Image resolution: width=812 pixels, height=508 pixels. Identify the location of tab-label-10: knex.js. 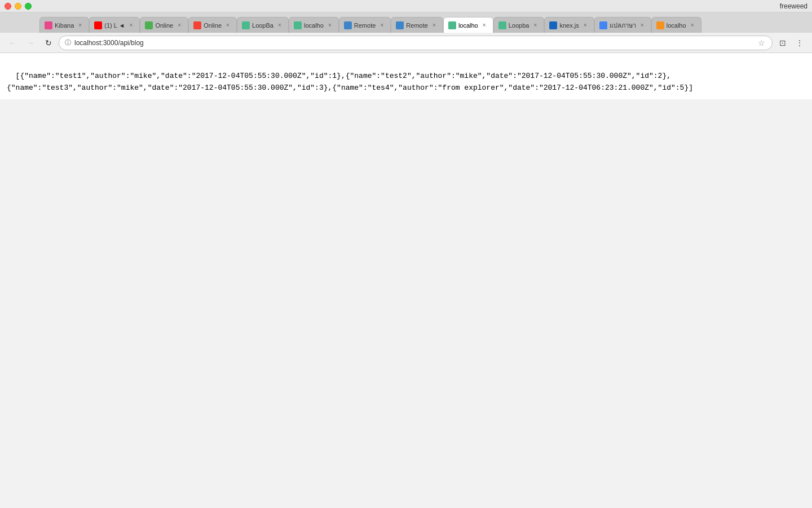
(569, 25).